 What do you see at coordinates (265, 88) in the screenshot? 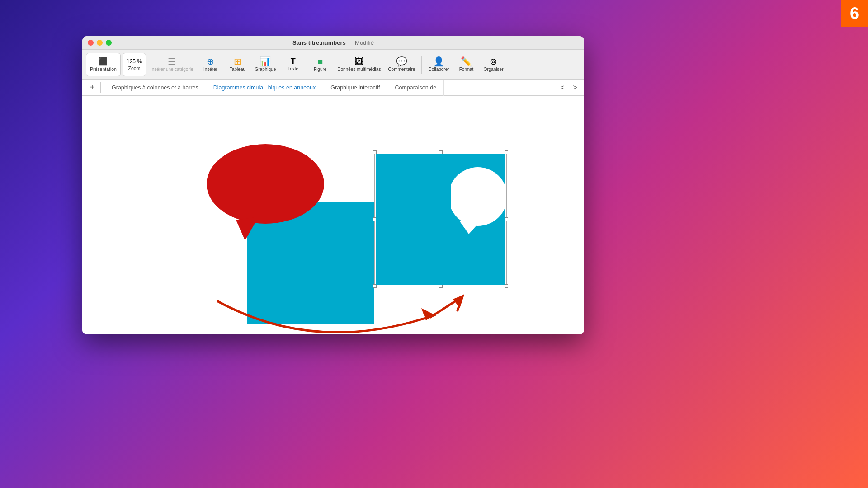
I see `tab-pie: Diagrammes circula...hiques en anneaux` at bounding box center [265, 88].